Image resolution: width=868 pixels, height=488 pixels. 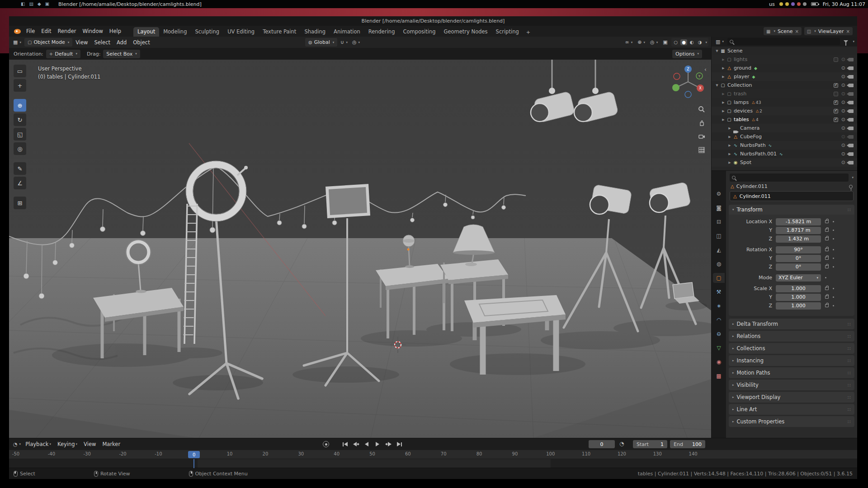 What do you see at coordinates (688, 444) in the screenshot?
I see `frame-end-field: End 100` at bounding box center [688, 444].